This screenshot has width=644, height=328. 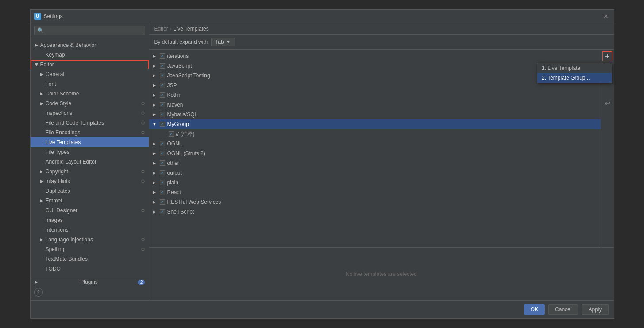 What do you see at coordinates (607, 56) in the screenshot?
I see `add-button-container: + 1. Live Template 2. Template Group...` at bounding box center [607, 56].